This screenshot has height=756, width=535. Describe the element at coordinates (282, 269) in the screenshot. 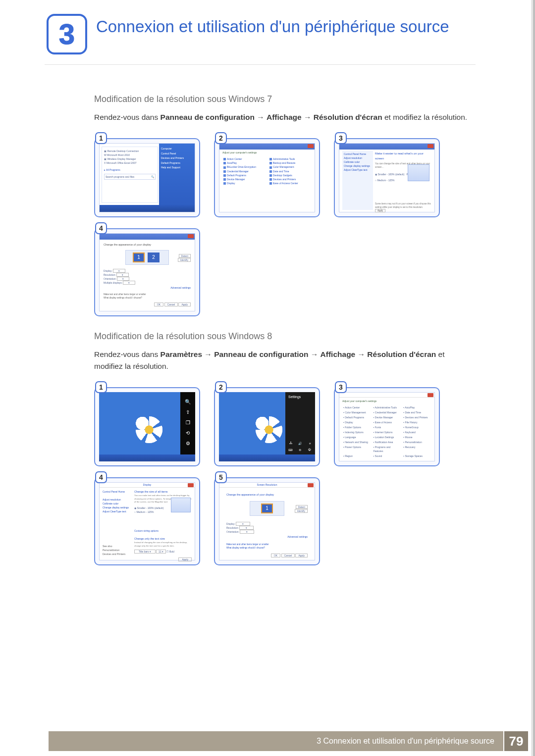

I see `win7-screenshots-row-2: 4 Change the appearance of your display …` at that location.